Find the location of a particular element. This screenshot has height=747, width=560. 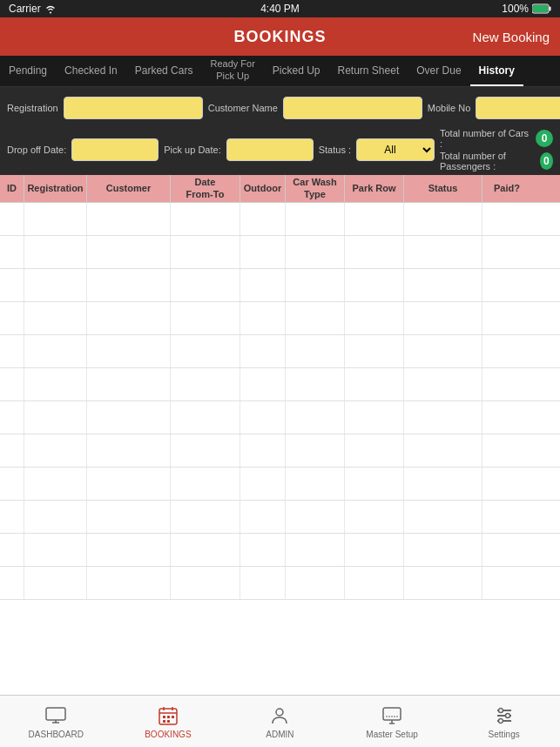

total-passengers-row: Total number of Passengers : 0 is located at coordinates (496, 161).